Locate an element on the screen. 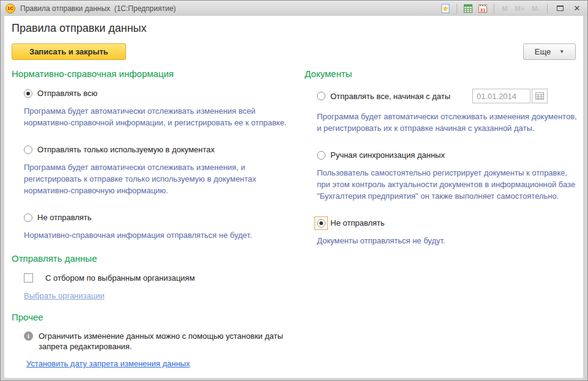 Image resolution: width=588 pixels, height=381 pixels. calendar-grid-icon is located at coordinates (540, 96).